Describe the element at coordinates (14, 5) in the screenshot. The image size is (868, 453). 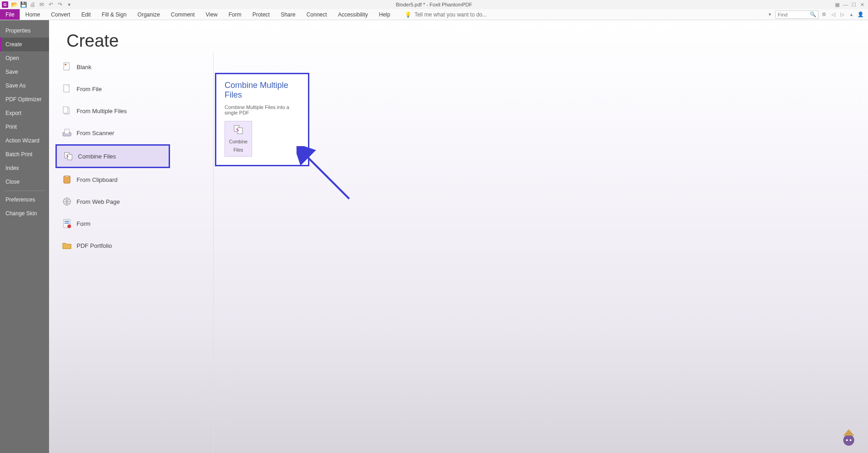
I see `open-icon: 📂` at that location.